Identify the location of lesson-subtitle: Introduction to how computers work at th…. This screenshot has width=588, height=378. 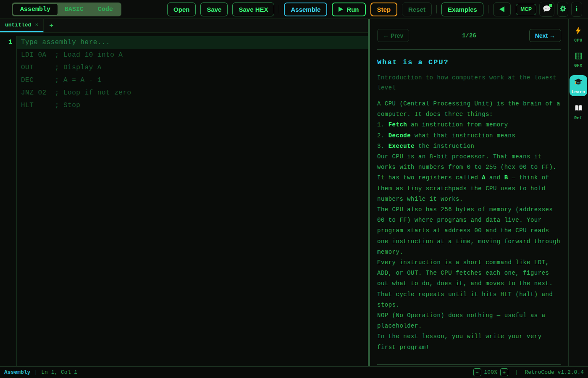
(469, 83).